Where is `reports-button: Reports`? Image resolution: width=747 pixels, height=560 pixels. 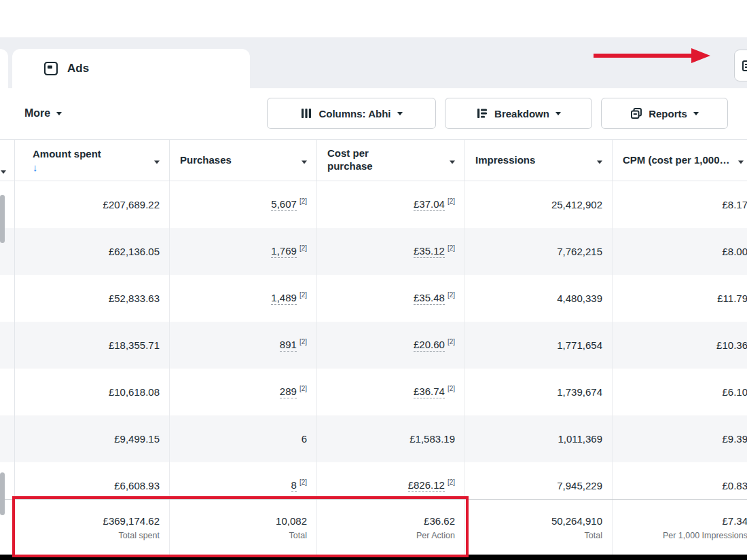
reports-button: Reports is located at coordinates (664, 113).